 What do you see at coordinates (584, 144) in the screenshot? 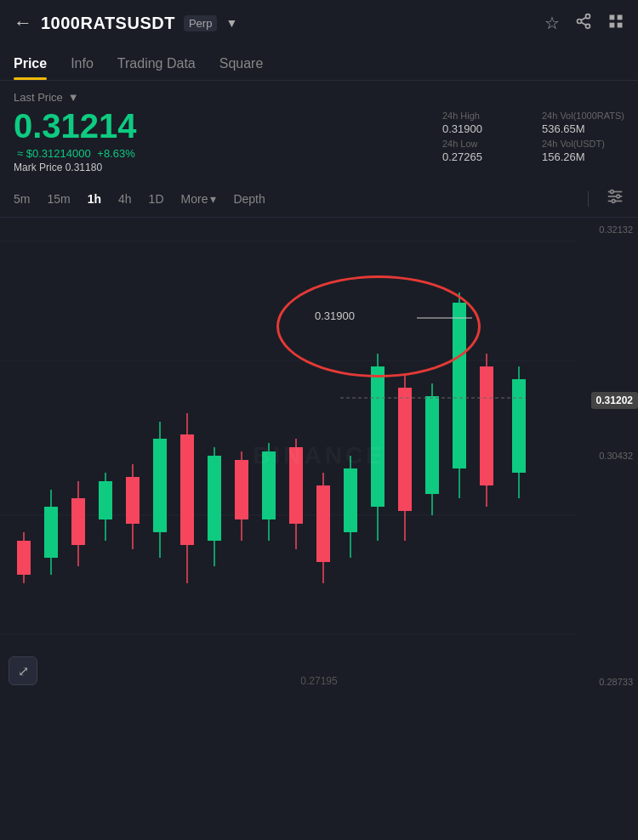
I see `stat-vol-usdt-label: 24h Vol(USDT)` at bounding box center [584, 144].